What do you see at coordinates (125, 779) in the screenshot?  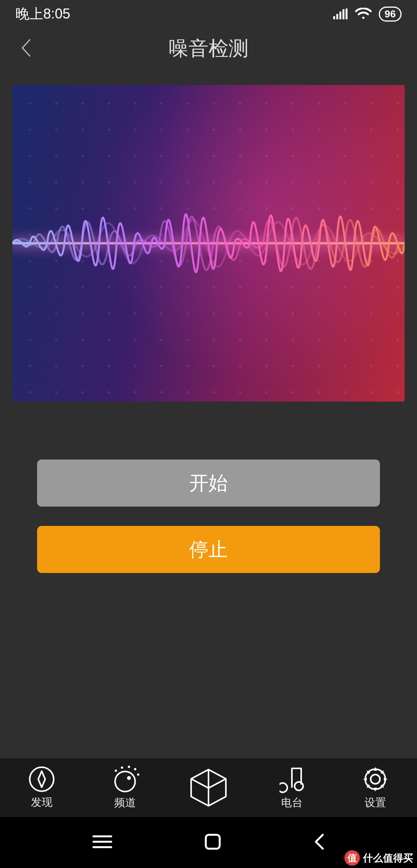 I see `dial-icon` at bounding box center [125, 779].